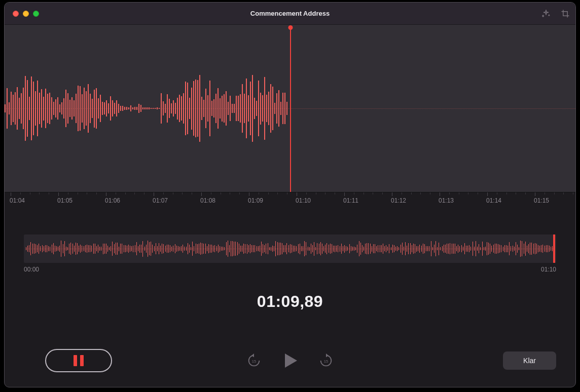  I want to click on window-title: Commencement Address, so click(290, 13).